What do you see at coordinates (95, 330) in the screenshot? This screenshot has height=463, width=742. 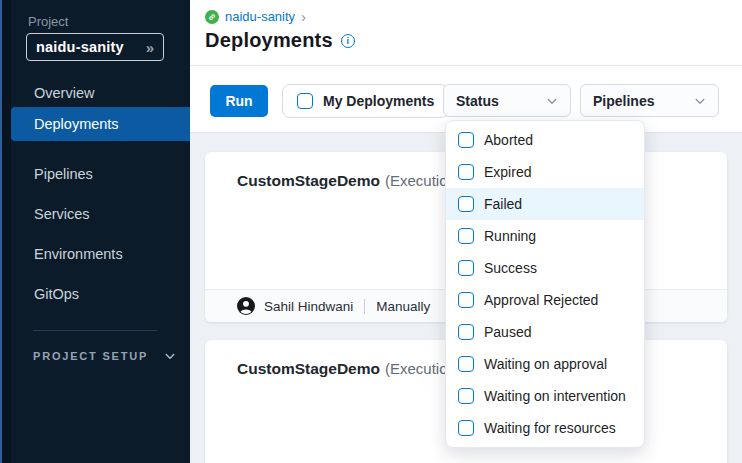 I see `sidebar-divider` at bounding box center [95, 330].